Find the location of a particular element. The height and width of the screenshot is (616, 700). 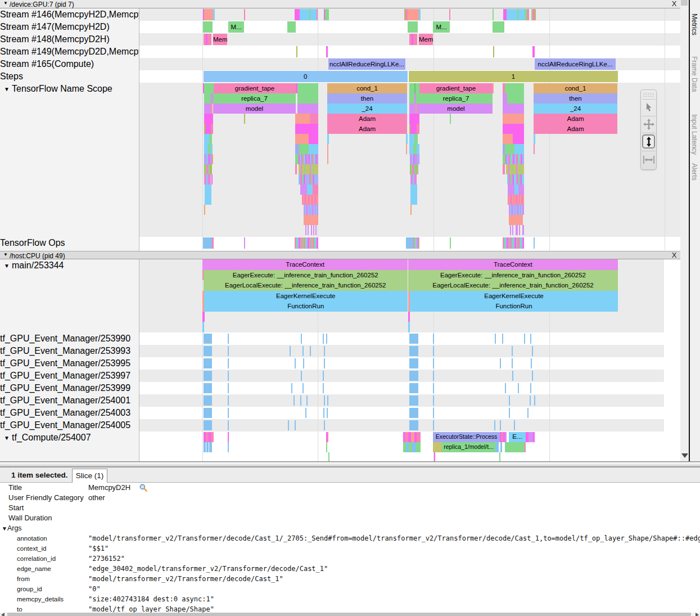

trace-slice: 0 is located at coordinates (306, 77).